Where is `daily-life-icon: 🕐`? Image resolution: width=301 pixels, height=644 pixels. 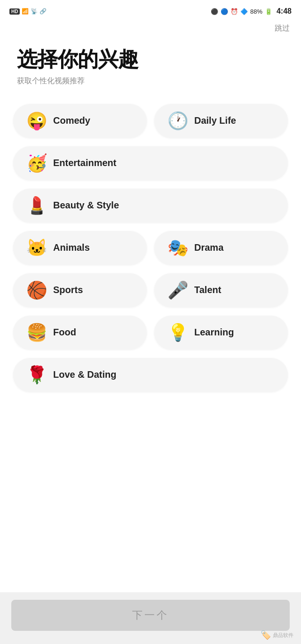 daily-life-icon: 🕐 is located at coordinates (178, 121).